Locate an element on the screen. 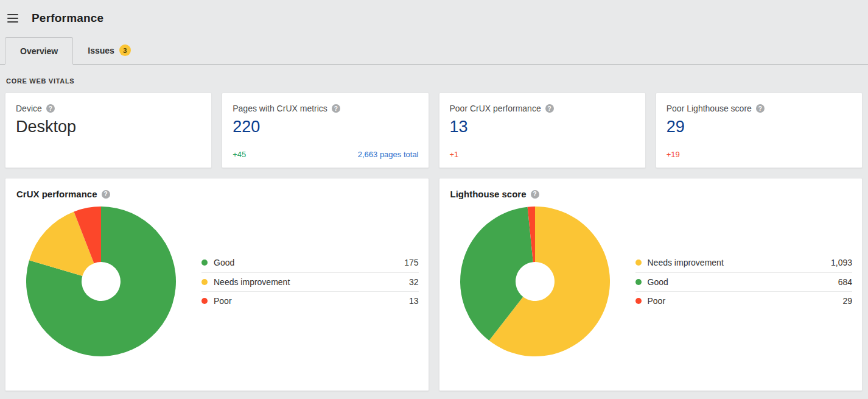 Image resolution: width=868 pixels, height=399 pixels. tab-overview: Overview is located at coordinates (39, 51).